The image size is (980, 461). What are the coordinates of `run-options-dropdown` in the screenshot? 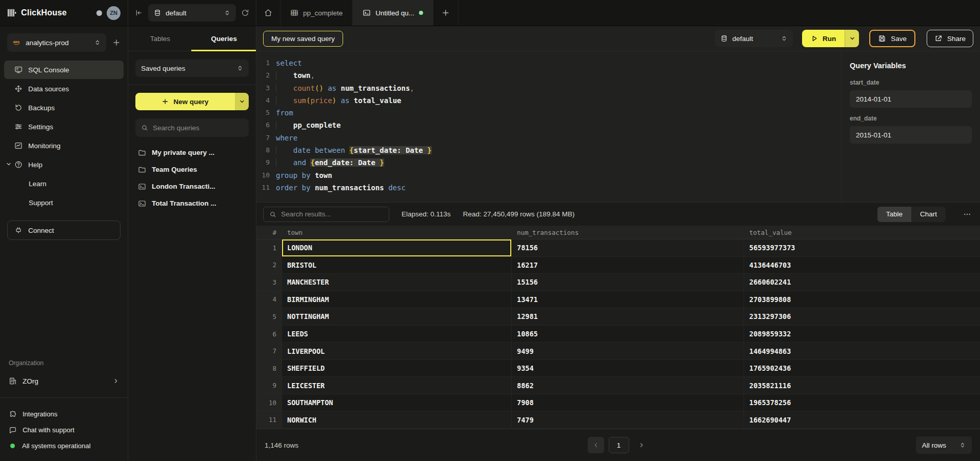 It's located at (852, 38).